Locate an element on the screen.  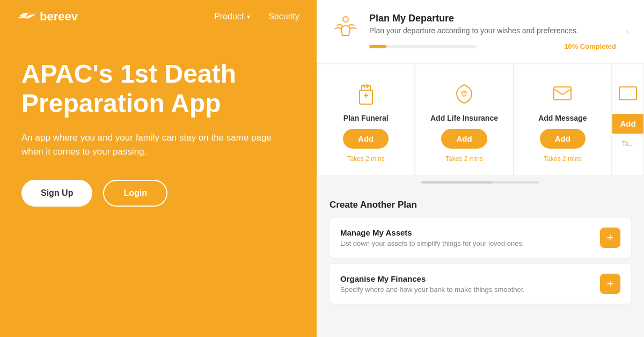
create-plan-title: Create Another Plan is located at coordinates (480, 205).